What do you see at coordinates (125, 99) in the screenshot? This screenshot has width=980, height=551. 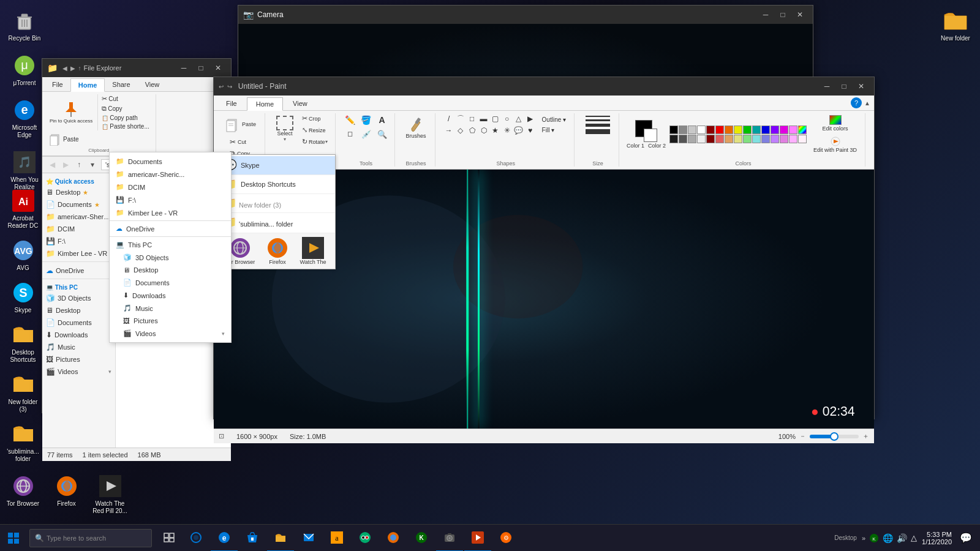 I see `ribbon-cut-btn: ✂ Cut` at bounding box center [125, 99].